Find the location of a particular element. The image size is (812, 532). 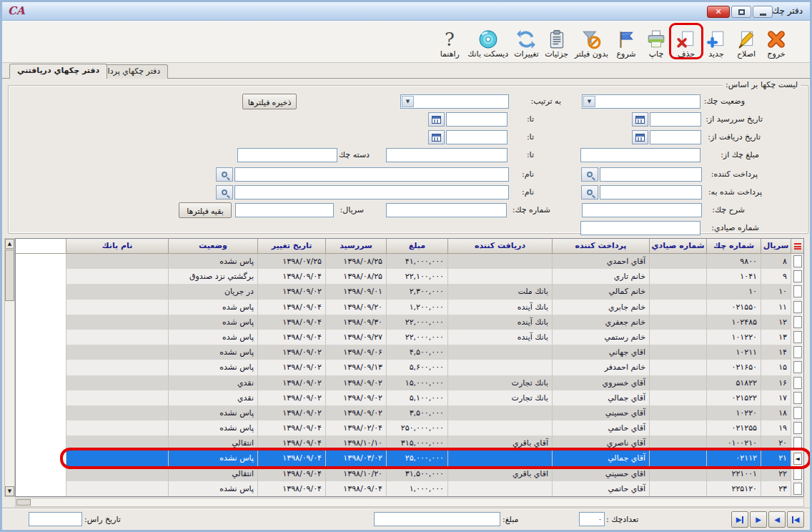

scroll-down-button: ▼ is located at coordinates (10, 491).